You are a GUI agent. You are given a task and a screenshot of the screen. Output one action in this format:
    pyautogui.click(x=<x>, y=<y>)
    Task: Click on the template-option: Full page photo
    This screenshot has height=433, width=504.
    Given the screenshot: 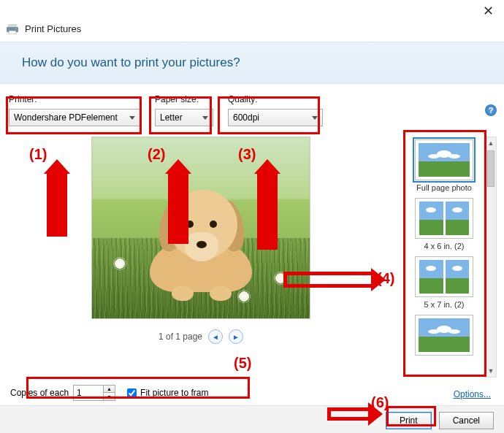 What is the action you would take?
    pyautogui.click(x=444, y=166)
    